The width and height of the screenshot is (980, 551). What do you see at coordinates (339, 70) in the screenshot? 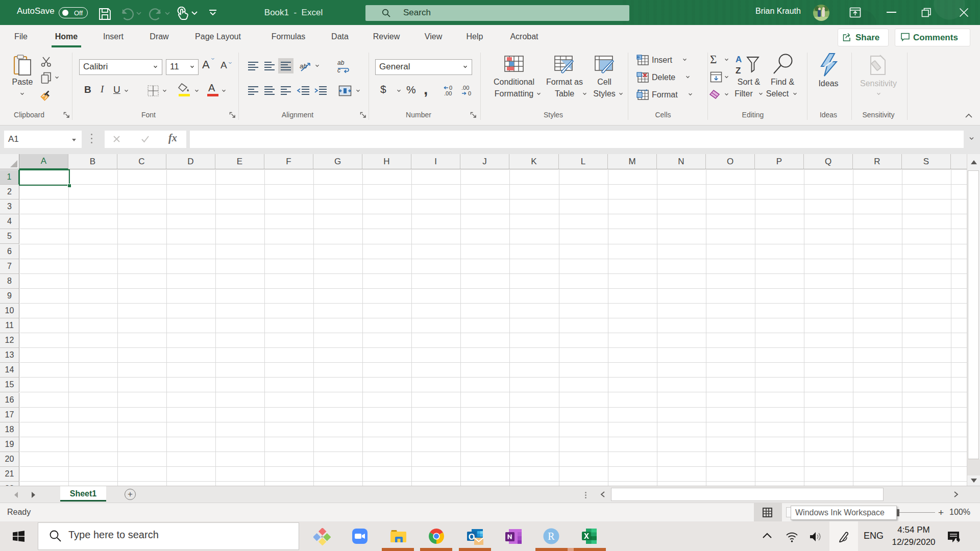
I see `svg-text: c` at bounding box center [339, 70].